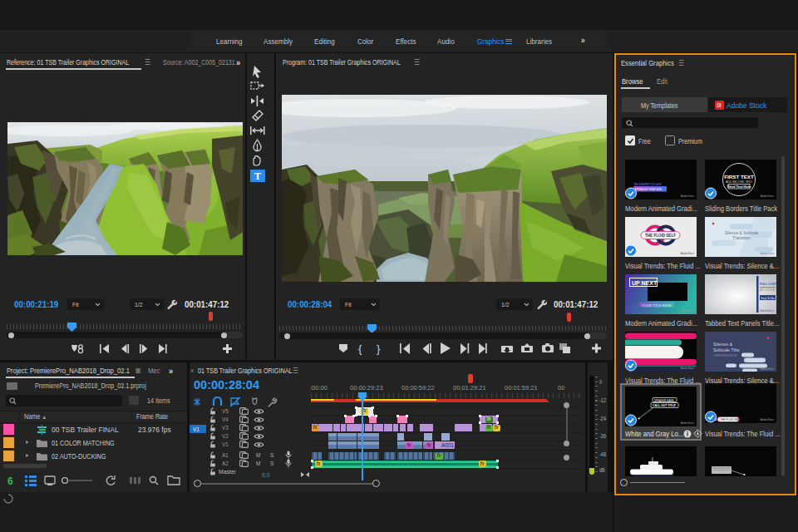 This screenshot has height=532, width=798. Describe the element at coordinates (768, 298) in the screenshot. I see `svg-text: Easy To Use` at that location.